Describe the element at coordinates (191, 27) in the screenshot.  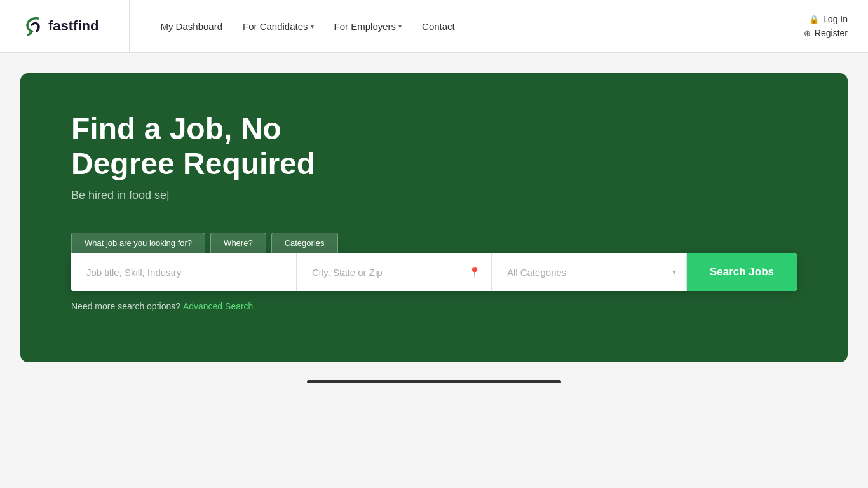
I see `nav-item-dashboard: My Dashboard` at that location.